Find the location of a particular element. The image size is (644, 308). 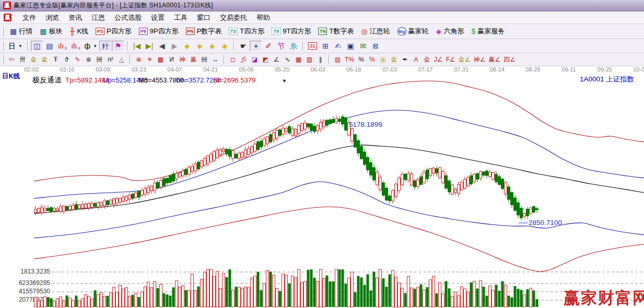

circle-divisions-button: ⊛ is located at coordinates (89, 60).